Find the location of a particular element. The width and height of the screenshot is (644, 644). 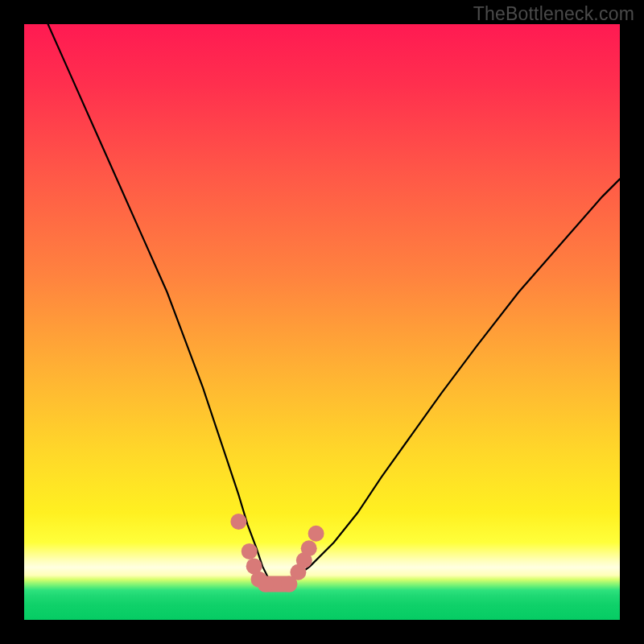

valley-markers is located at coordinates (277, 553).